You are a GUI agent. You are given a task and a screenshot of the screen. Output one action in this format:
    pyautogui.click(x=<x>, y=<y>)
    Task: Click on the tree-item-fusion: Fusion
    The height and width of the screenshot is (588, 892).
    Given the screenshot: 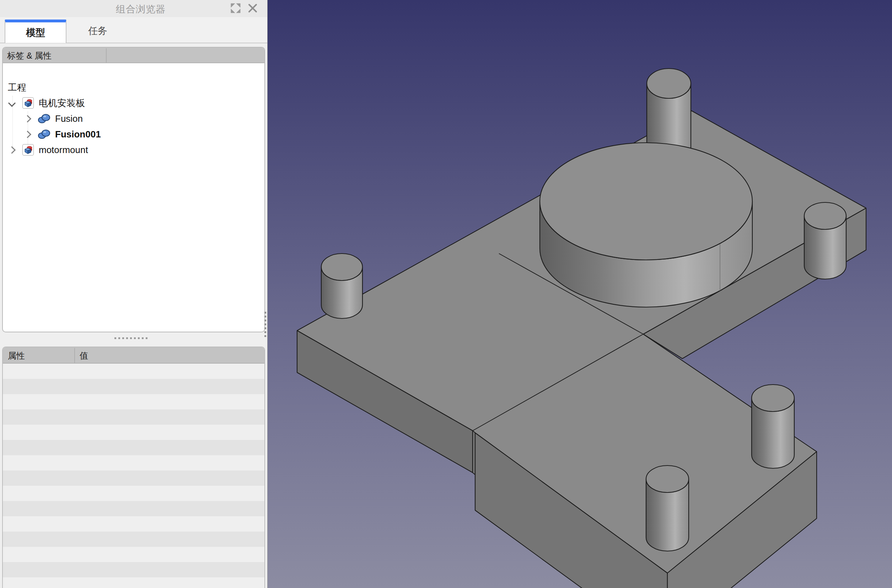 What is the action you would take?
    pyautogui.click(x=54, y=118)
    